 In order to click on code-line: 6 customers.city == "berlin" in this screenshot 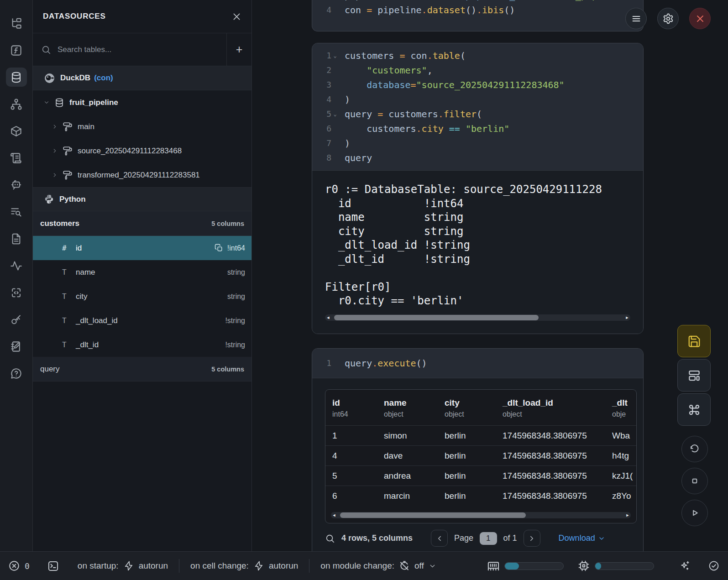, I will do `click(477, 129)`.